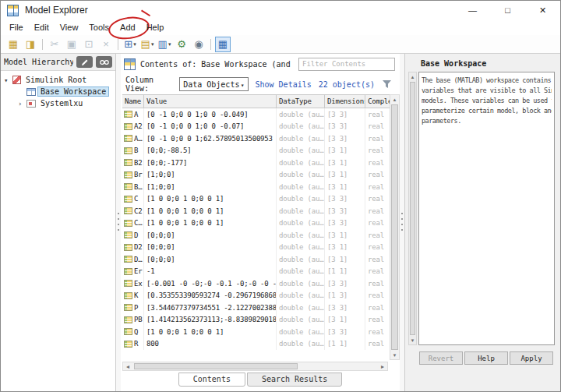 The height and width of the screenshot is (392, 561). I want to click on table-row: K [0.353553390593274 -0.29671968686… dou…, so click(256, 296).